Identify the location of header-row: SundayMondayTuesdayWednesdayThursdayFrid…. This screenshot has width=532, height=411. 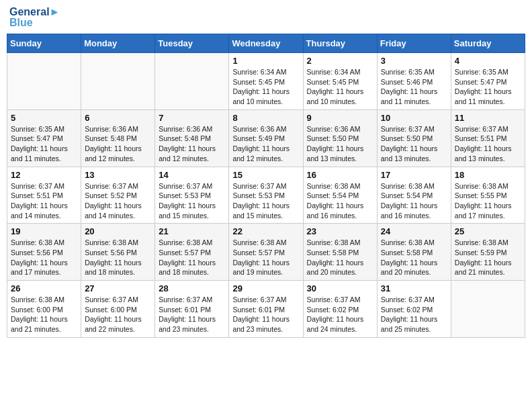
(266, 44).